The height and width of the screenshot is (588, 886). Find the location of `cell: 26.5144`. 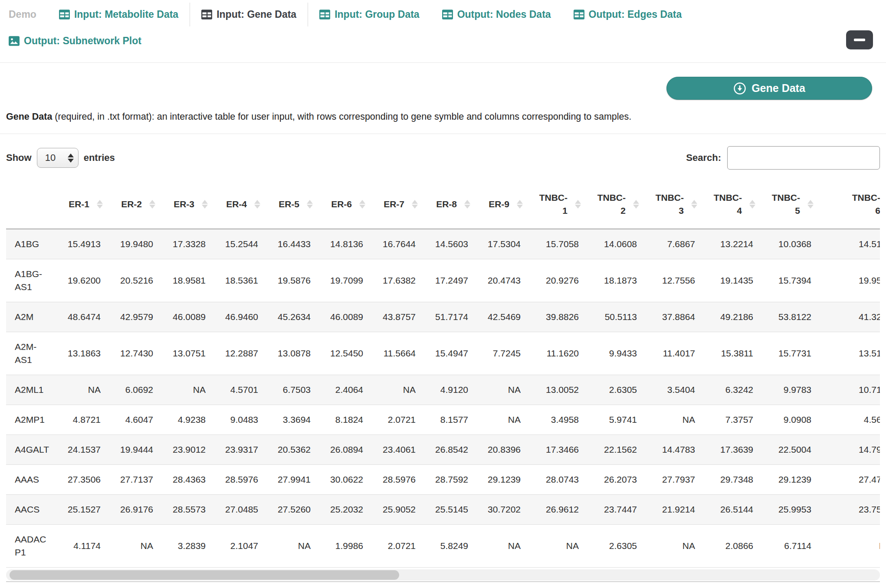

cell: 26.5144 is located at coordinates (731, 510).